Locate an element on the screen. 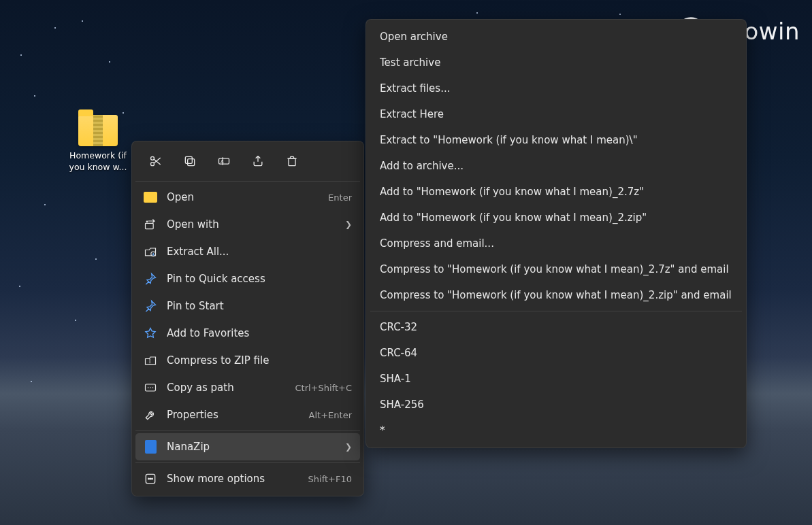 The height and width of the screenshot is (525, 812). copy-path-icon is located at coordinates (150, 388).